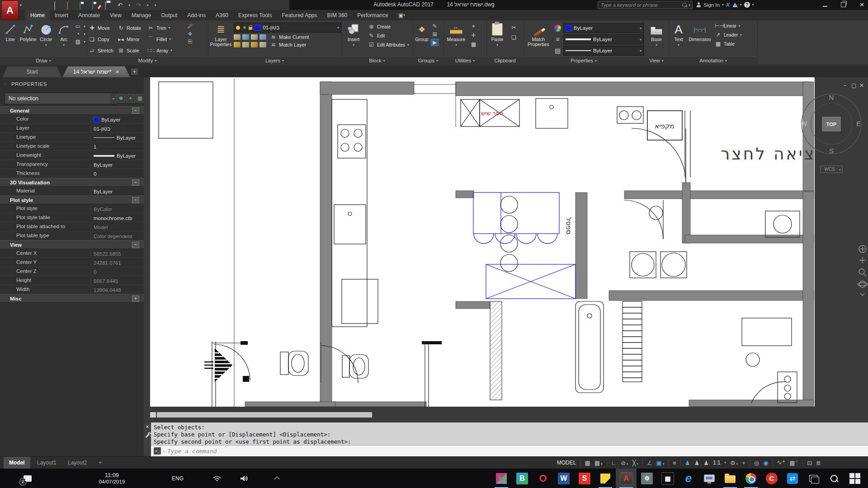  I want to click on taskbar-3dviewer-icon: ⚙, so click(647, 478).